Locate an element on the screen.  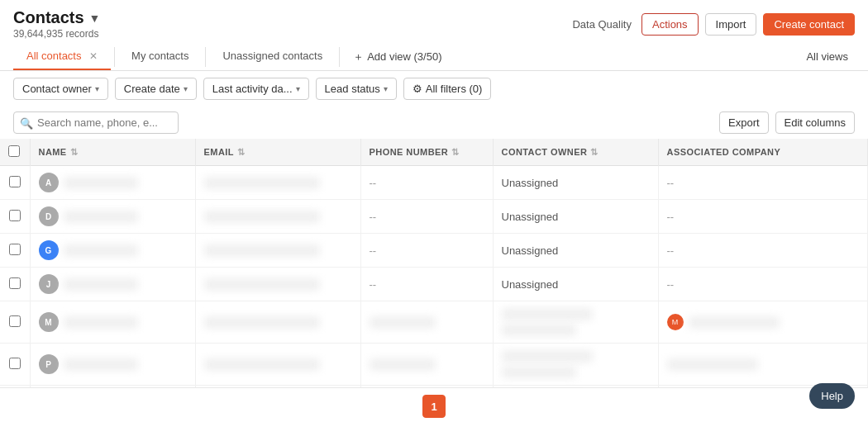
table-row: G -- Unassigned -- is located at coordinates (434, 251).